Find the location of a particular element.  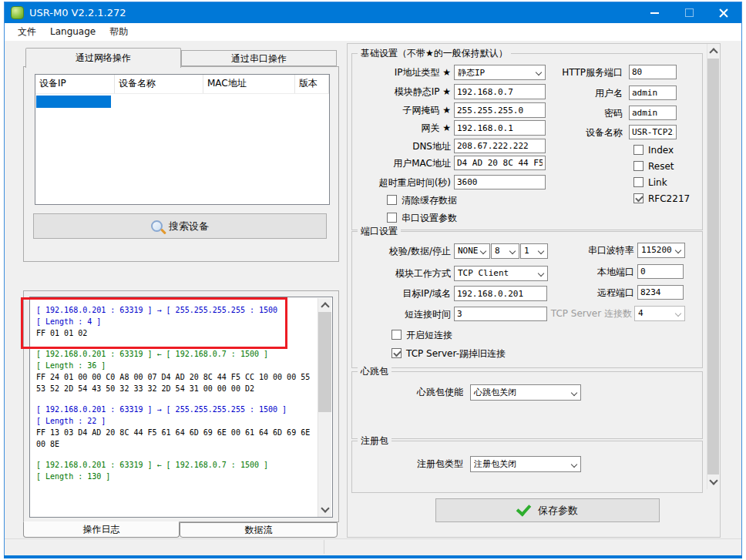

device-table: 设备IP设备名称MAC地址版本 is located at coordinates (182, 139).